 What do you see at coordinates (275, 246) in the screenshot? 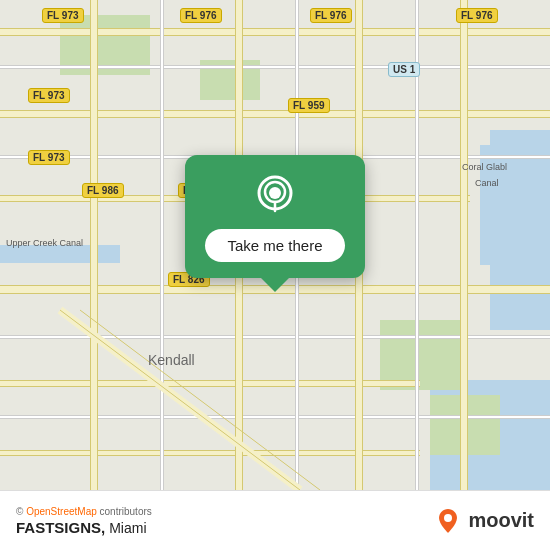
I see `take-me-there-button: Take me there` at bounding box center [275, 246].